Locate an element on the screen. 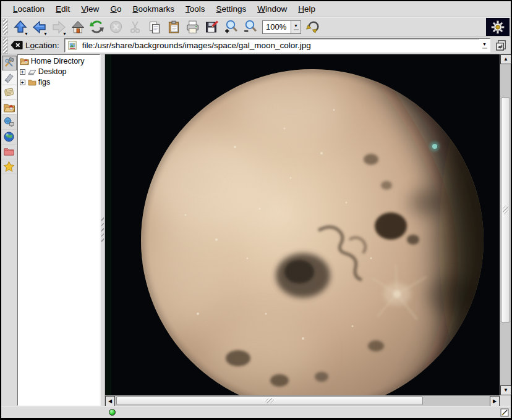  menu-help: Help is located at coordinates (307, 9).